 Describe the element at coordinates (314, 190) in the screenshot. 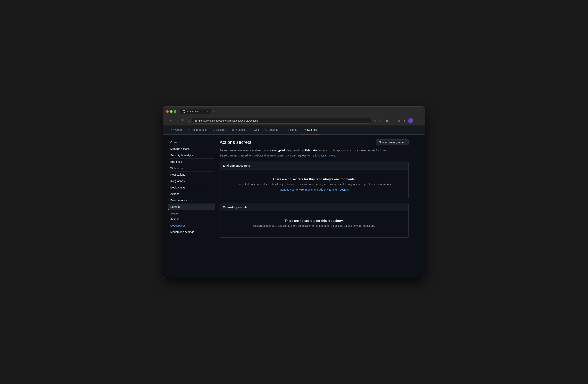

I see `manage-environments-link: Manage your environments and add environ…` at that location.